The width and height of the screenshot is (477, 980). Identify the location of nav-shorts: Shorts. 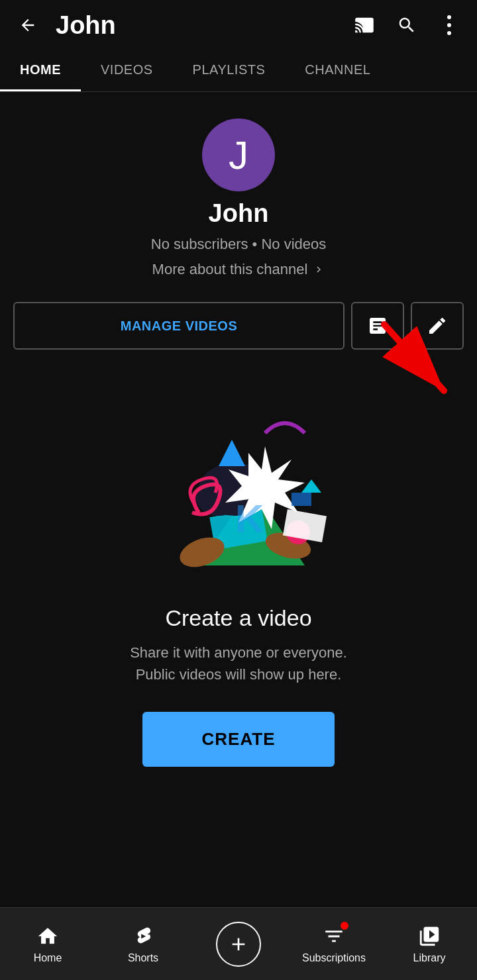
(143, 944).